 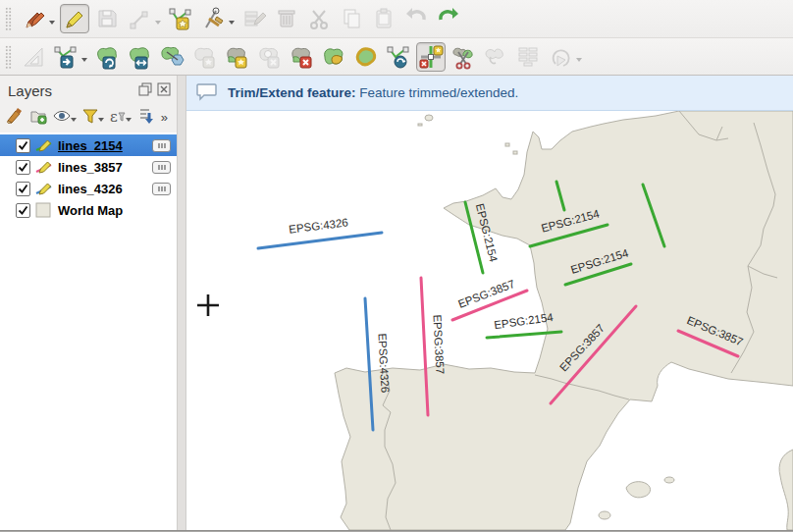 I want to click on vertex-split-icon, so click(x=398, y=57).